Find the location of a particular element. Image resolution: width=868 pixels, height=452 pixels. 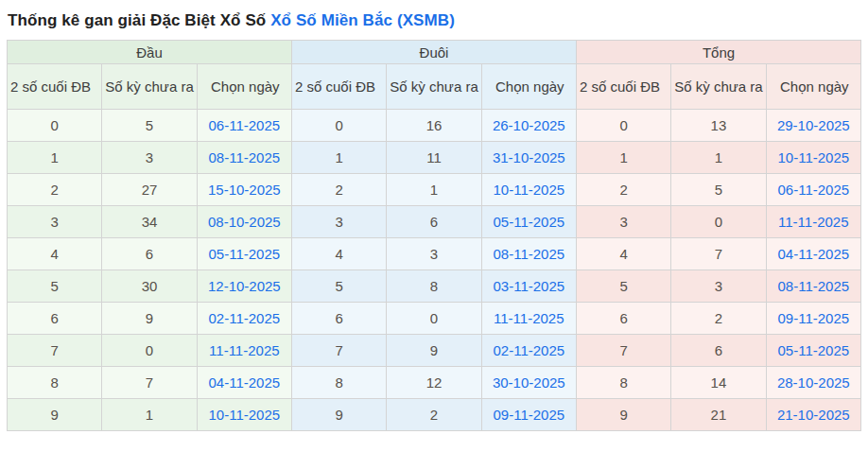

cell-tong-date-link: 05-11-2025 is located at coordinates (814, 350).